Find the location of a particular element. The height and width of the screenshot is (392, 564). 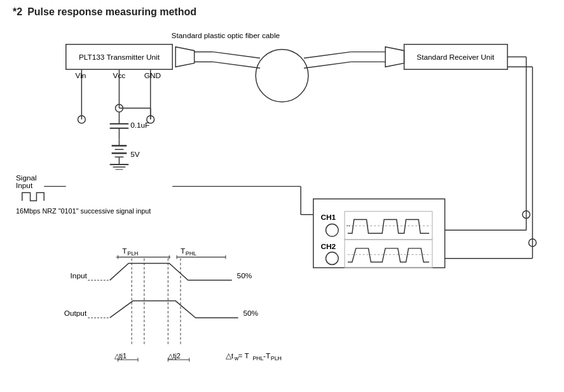

vin-text: Vin is located at coordinates (80, 76).